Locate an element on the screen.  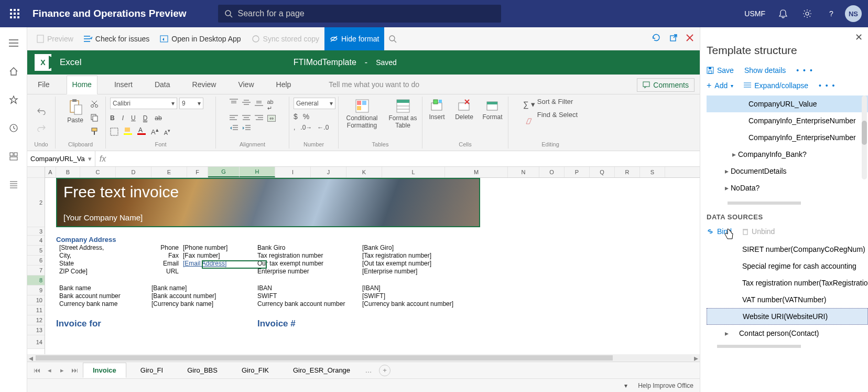
col-header: H is located at coordinates (257, 172).